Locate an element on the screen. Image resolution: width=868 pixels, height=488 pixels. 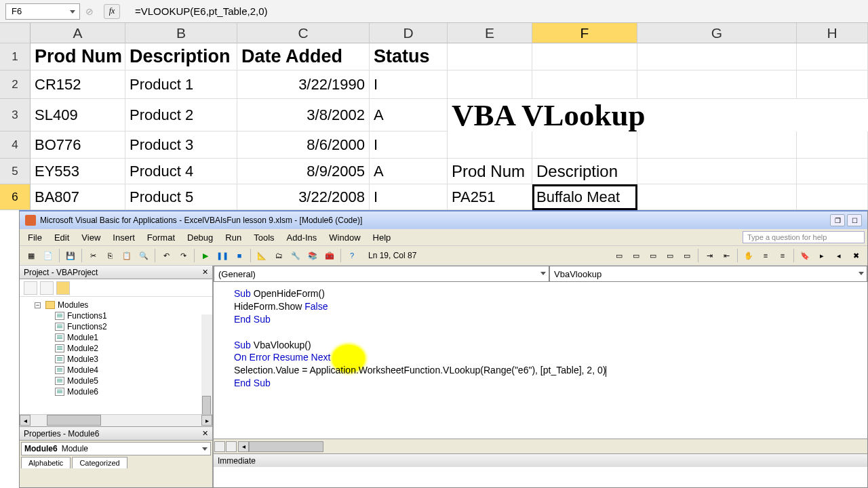
cell-C6: 3/22/2008 is located at coordinates (304, 197).